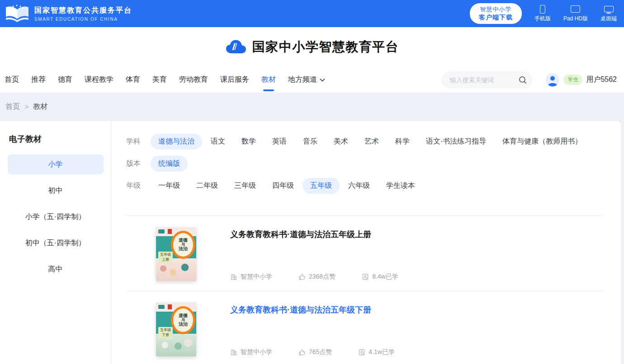 This screenshot has height=364, width=624. Describe the element at coordinates (133, 79) in the screenshot. I see `nav-item-label: 体育` at that location.